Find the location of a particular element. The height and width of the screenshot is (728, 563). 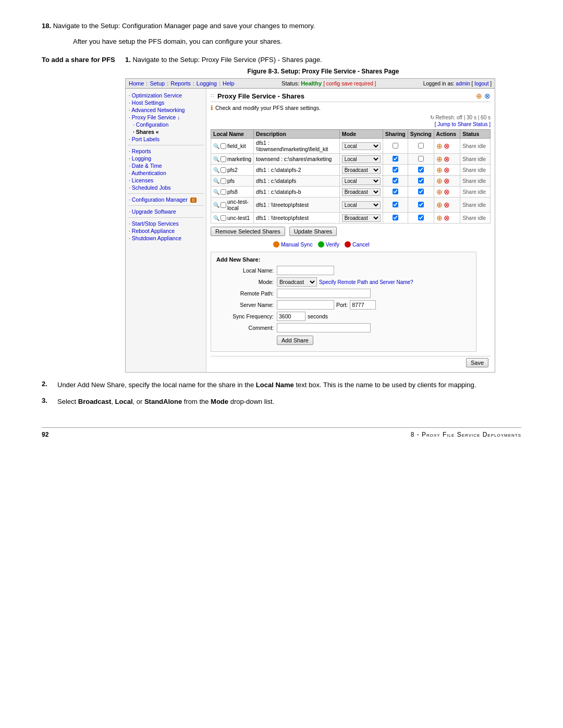

manual-sync-label: Manual Sync is located at coordinates (297, 244).